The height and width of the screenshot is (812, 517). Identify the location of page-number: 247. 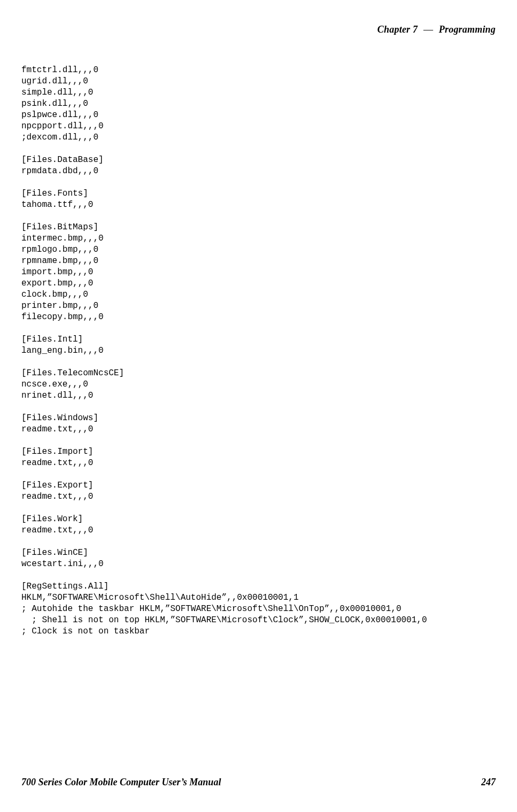
(489, 783).